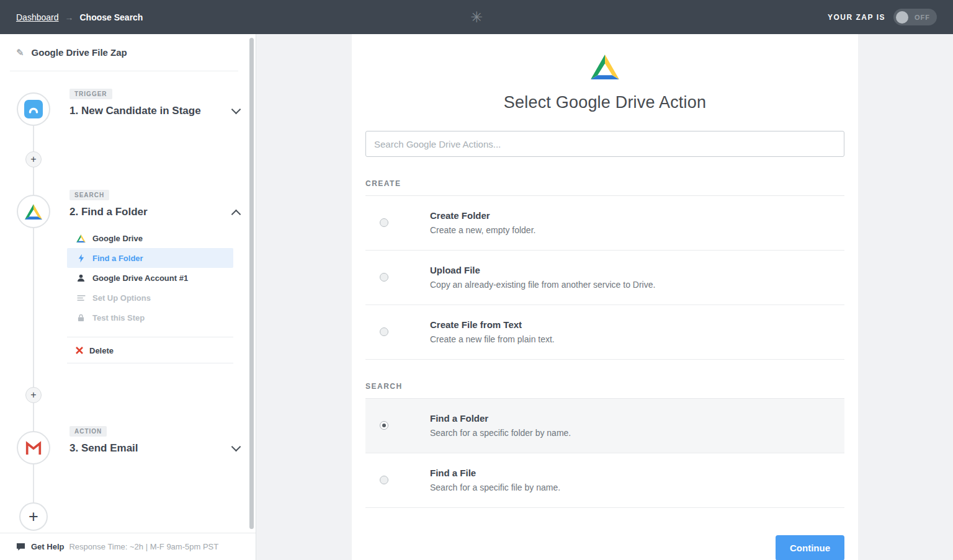  What do you see at coordinates (542, 270) in the screenshot?
I see `option-title: Upload File` at bounding box center [542, 270].